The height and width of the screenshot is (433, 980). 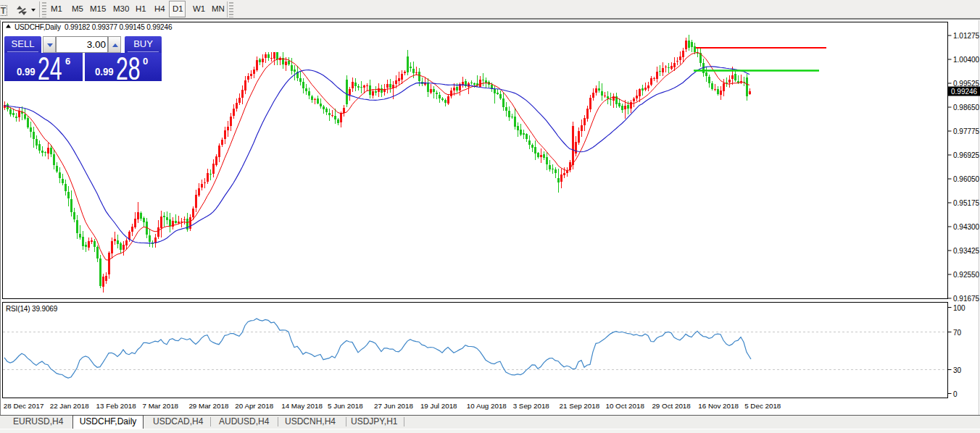 I want to click on svg-text: RSI(14) 39.9069, so click(x=32, y=308).